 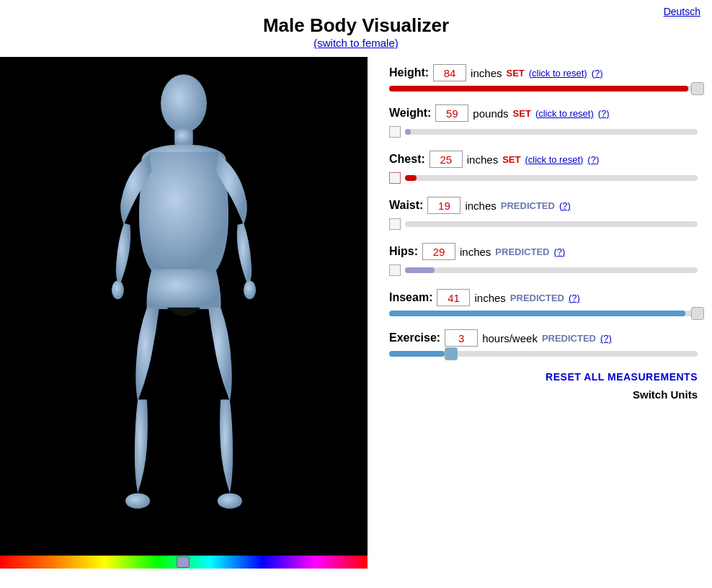 I want to click on exercise-input, so click(x=461, y=338).